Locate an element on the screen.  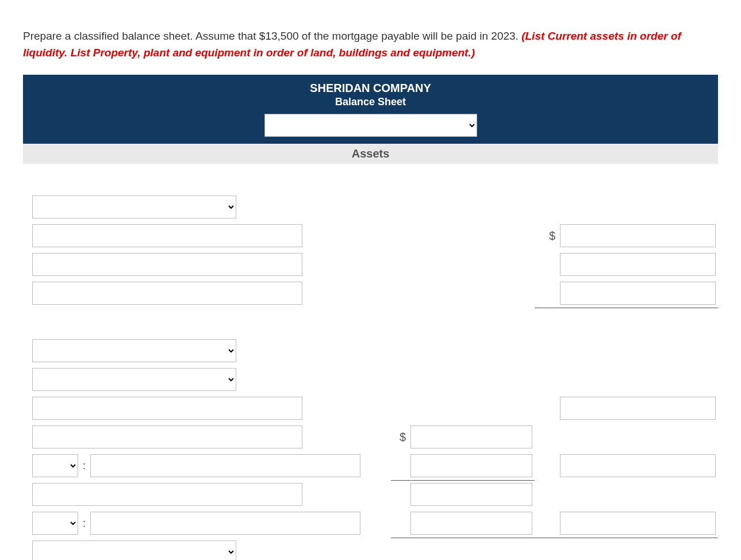
asset-pair-1-amount-mid is located at coordinates (471, 466).